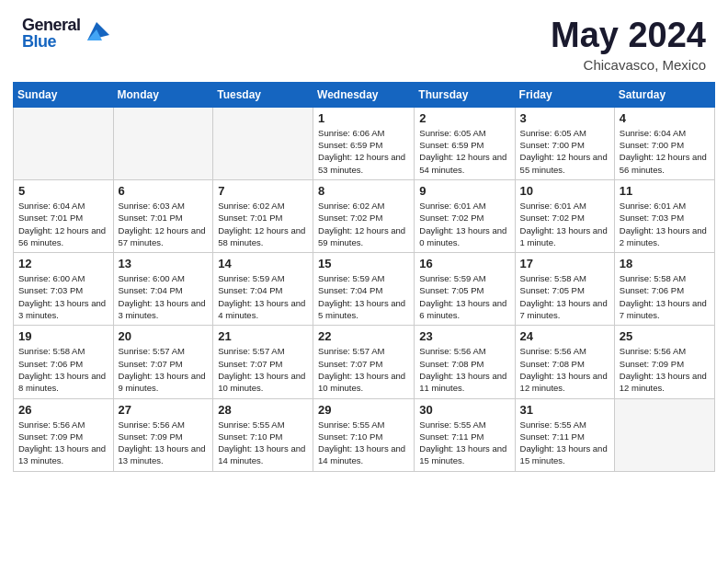  What do you see at coordinates (66, 33) in the screenshot?
I see `logo: General Blue` at bounding box center [66, 33].